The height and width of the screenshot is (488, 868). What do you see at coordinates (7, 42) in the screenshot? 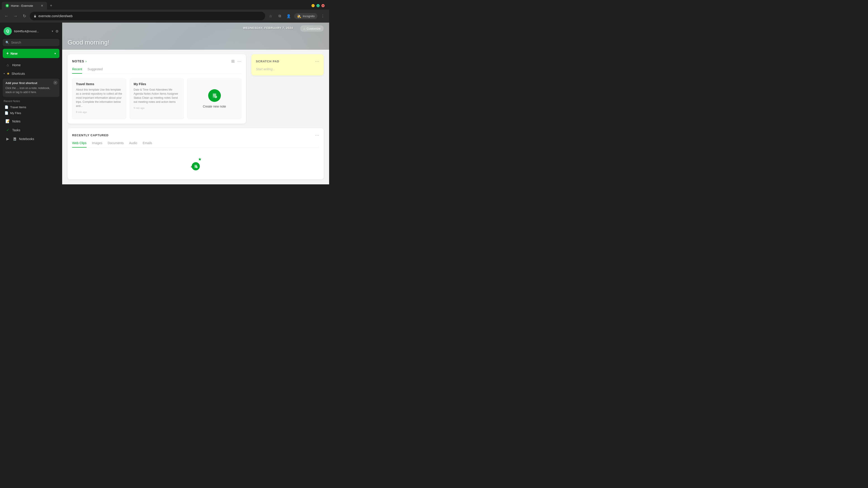
I see `search-icon: 🔍` at bounding box center [7, 42].